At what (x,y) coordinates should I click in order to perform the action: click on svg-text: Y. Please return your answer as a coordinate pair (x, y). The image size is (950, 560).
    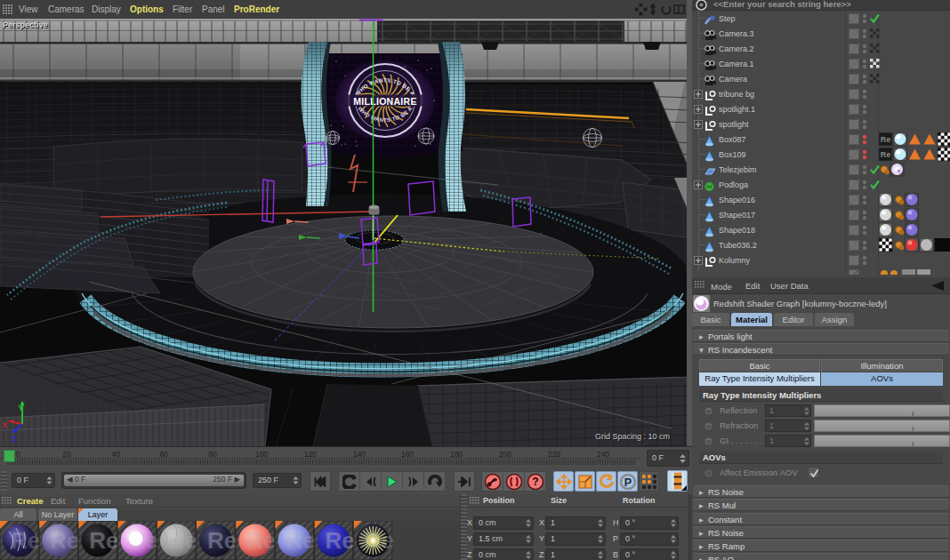
    Looking at the image, I should click on (21, 408).